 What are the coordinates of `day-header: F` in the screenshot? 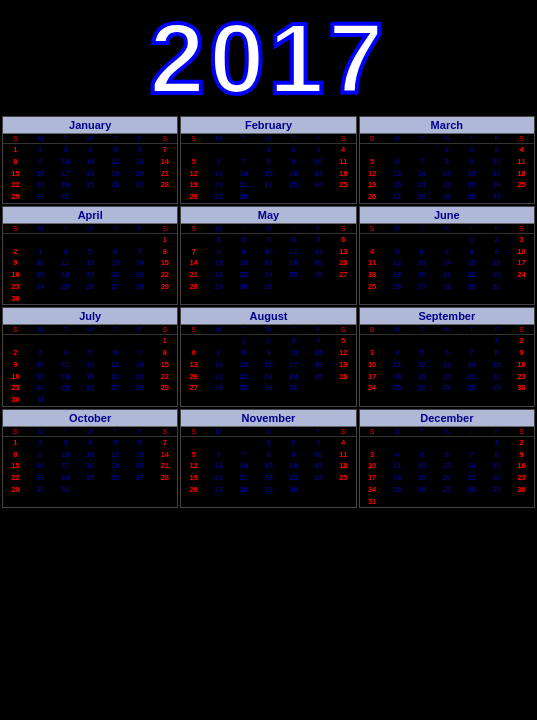 It's located at (318, 138).